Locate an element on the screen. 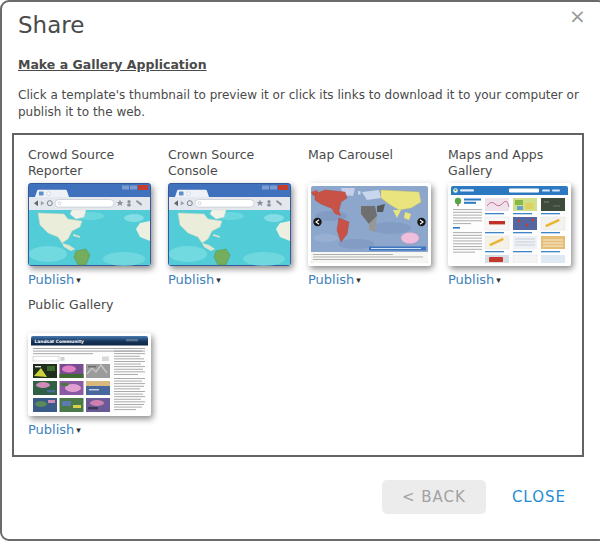 The width and height of the screenshot is (600, 542). dialog-footer: < BACK CLOSE is located at coordinates (301, 497).